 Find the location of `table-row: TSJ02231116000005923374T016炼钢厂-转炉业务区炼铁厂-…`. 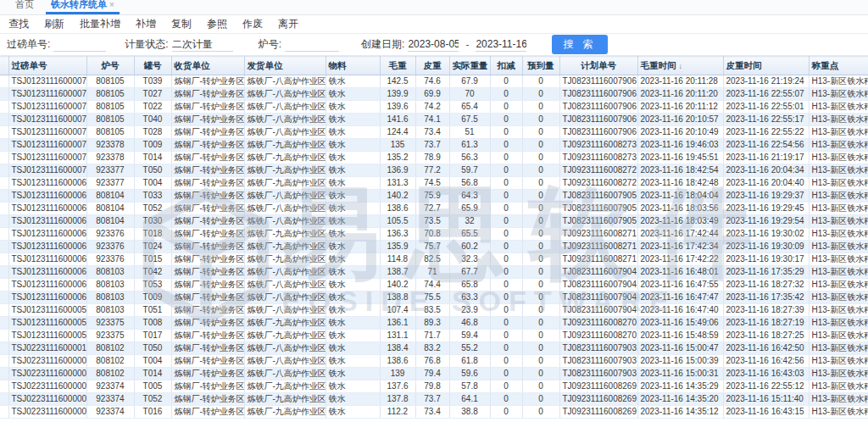

table-row: TSJ02231116000005923374T016炼钢厂-转炉业务区炼铁厂-… is located at coordinates (434, 412).